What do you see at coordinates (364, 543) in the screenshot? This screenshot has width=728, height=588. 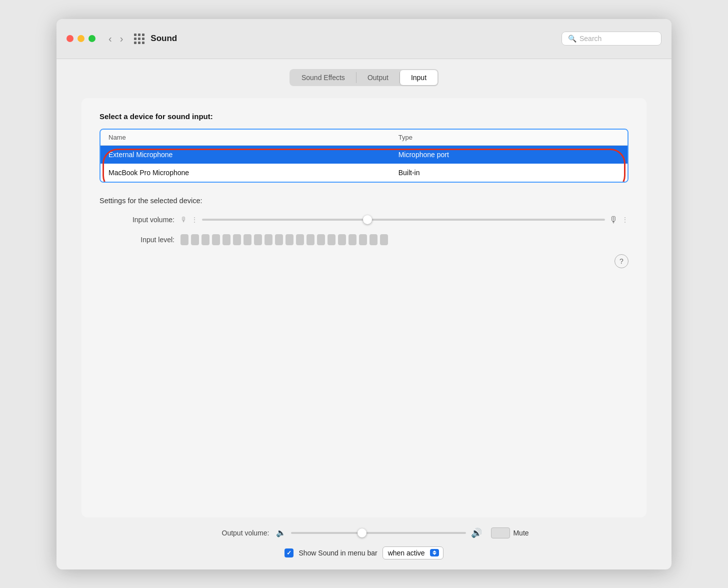 I see `bottom-bar: Output volume: 🔈 🔊 Mute Show Sound in me…` at bounding box center [364, 543].